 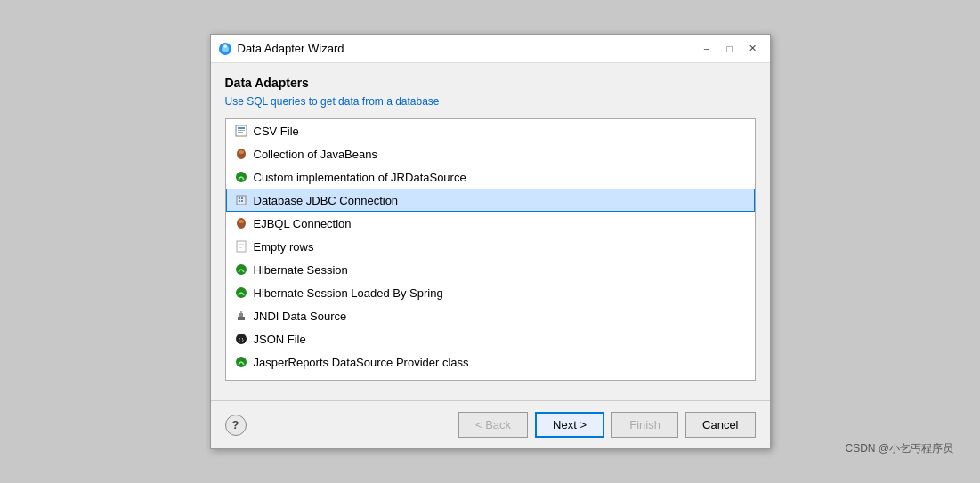 What do you see at coordinates (490, 246) in the screenshot?
I see `list-item: Empty rows` at bounding box center [490, 246].